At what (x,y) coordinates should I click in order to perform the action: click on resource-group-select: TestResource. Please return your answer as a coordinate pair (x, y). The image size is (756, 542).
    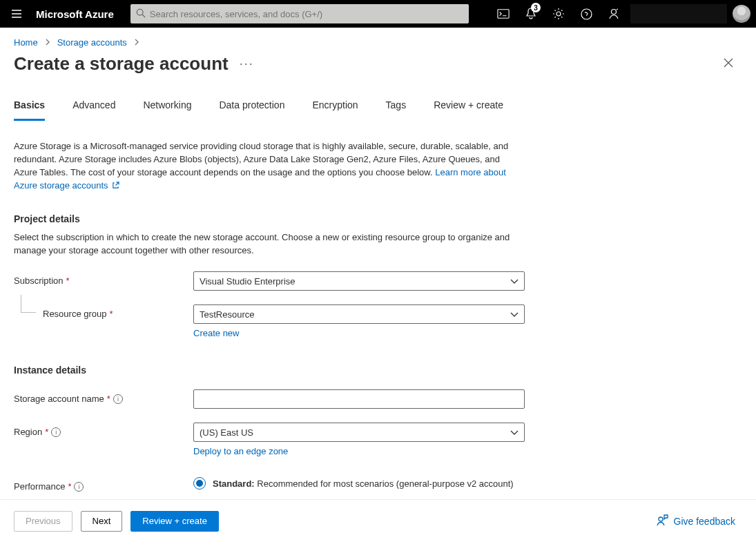
    Looking at the image, I should click on (359, 314).